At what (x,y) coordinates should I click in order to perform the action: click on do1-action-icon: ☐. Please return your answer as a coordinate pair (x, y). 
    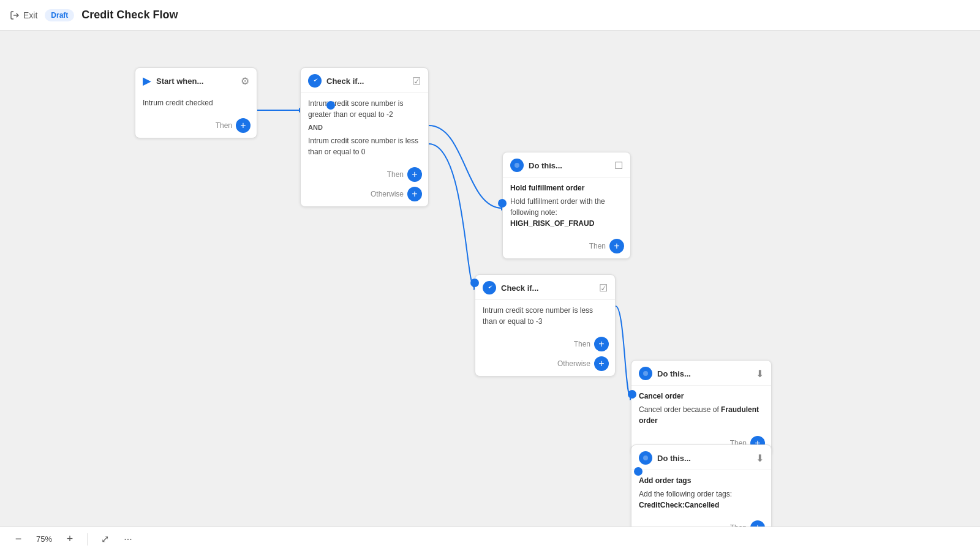
    Looking at the image, I should click on (619, 165).